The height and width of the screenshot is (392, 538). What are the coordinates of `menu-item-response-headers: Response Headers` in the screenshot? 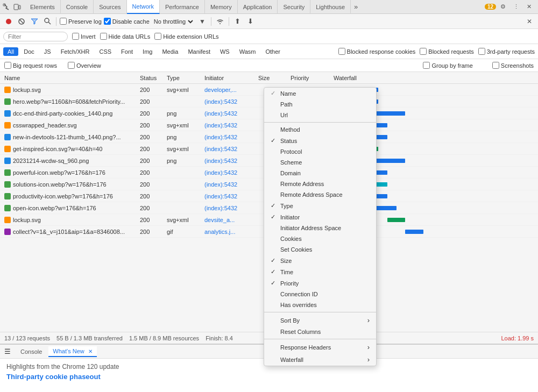 It's located at (320, 347).